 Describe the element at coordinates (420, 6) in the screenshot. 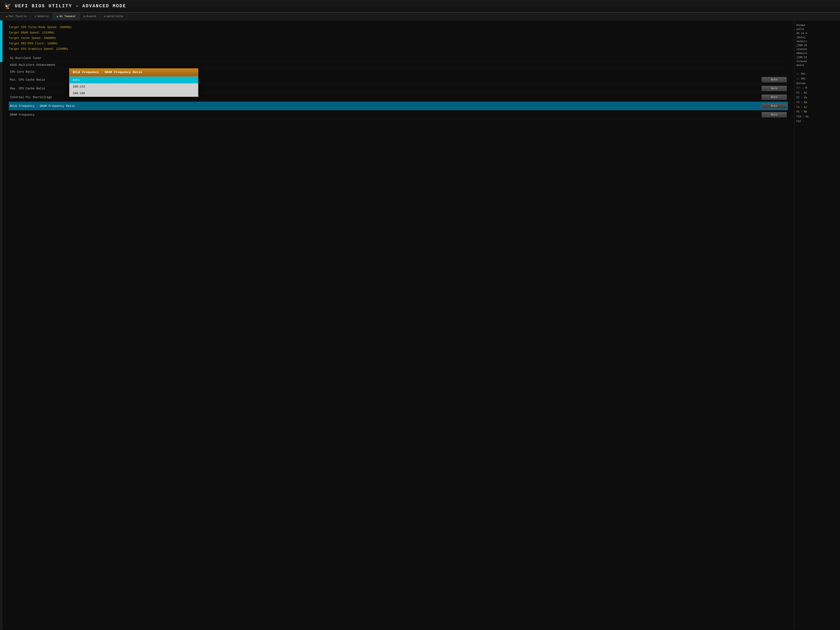

I see `header: 🦅 UEFI BIOS UTILITY – ADVANCED MODE` at that location.